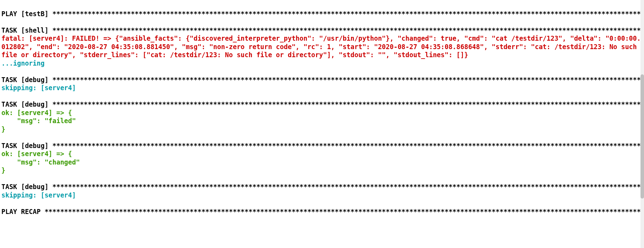  Describe the element at coordinates (39, 121) in the screenshot. I see `output-line: "msg": "failed"` at that location.